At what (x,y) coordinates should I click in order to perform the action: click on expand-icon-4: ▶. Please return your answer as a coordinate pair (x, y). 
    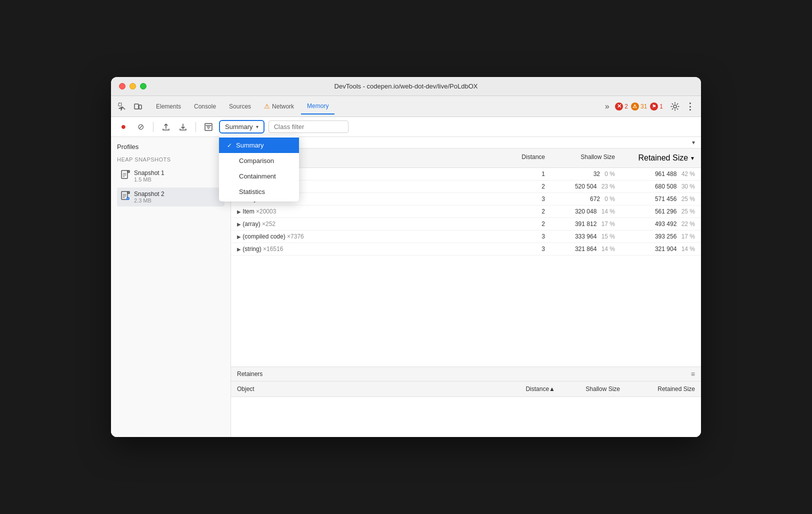
    Looking at the image, I should click on (239, 224).